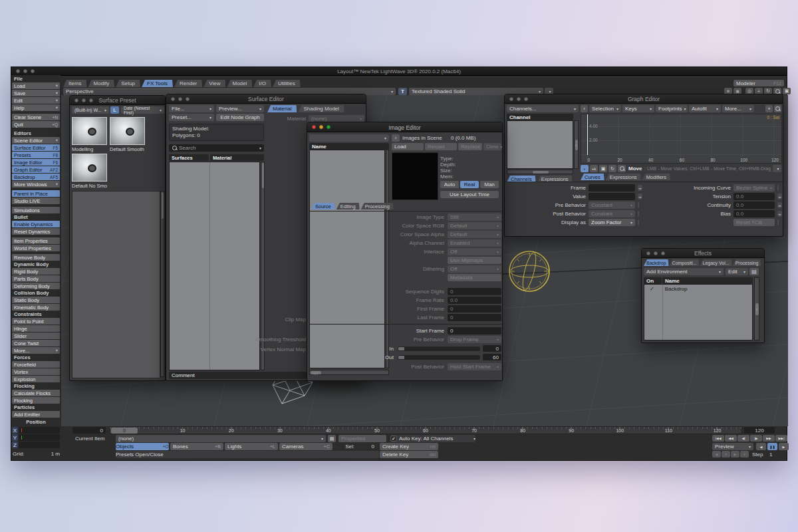  What do you see at coordinates (142, 447) in the screenshot?
I see `select-objects-button: Objects+O` at bounding box center [142, 447].